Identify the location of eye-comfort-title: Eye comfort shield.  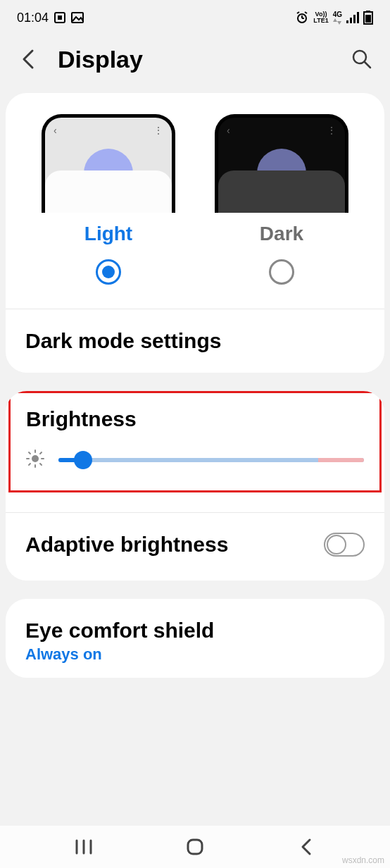
(195, 631).